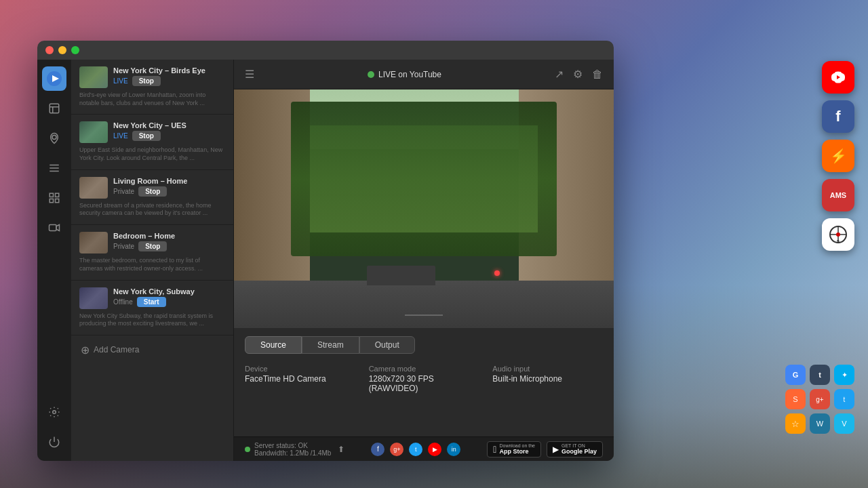  What do you see at coordinates (820, 399) in the screenshot?
I see `right-dock-bottom: G t ✦ S g+ t ☆ W V` at bounding box center [820, 399].